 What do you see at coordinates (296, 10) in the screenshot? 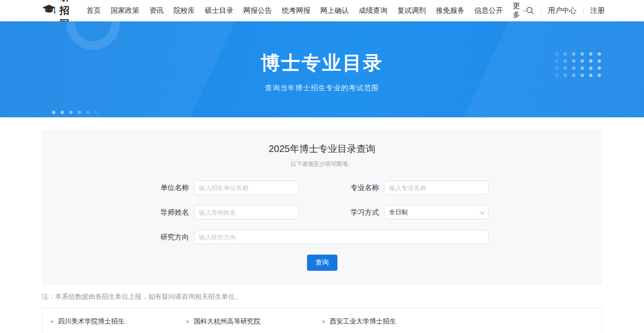
I see `nav-item-unified-exam-report: 统考网报` at bounding box center [296, 10].